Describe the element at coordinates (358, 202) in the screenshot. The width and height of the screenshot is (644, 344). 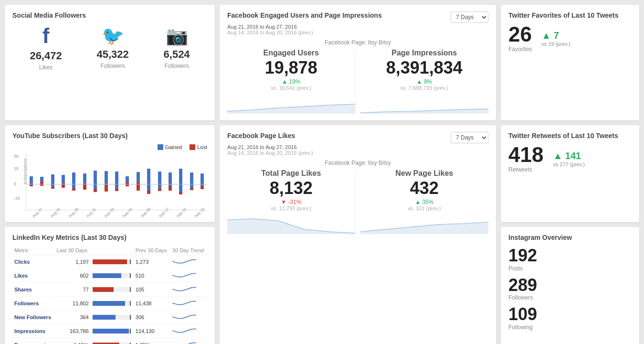
I see `fb-likes-metrics: Total Page Likes 8,132 ▼ -31% vs. 11,793…` at that location.